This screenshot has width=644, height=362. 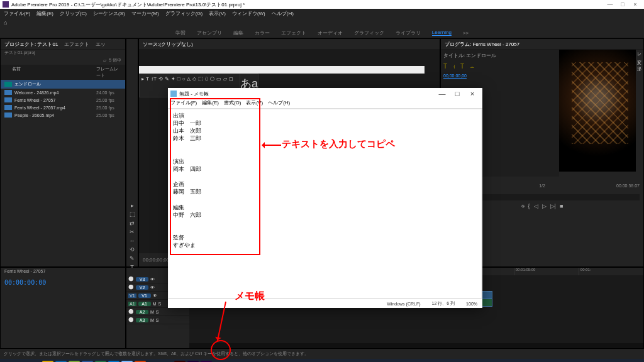 What do you see at coordinates (180, 33) in the screenshot?
I see `ws-learning-jp: 学習` at bounding box center [180, 33].